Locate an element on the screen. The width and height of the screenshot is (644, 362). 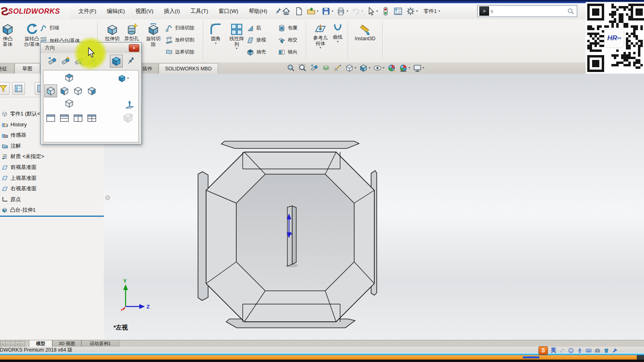
close-icon: ✕ is located at coordinates (134, 48).